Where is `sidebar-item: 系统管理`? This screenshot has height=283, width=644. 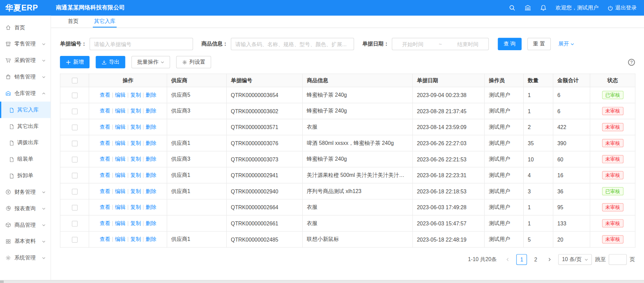
sidebar-item: 系统管理 is located at coordinates (25, 258).